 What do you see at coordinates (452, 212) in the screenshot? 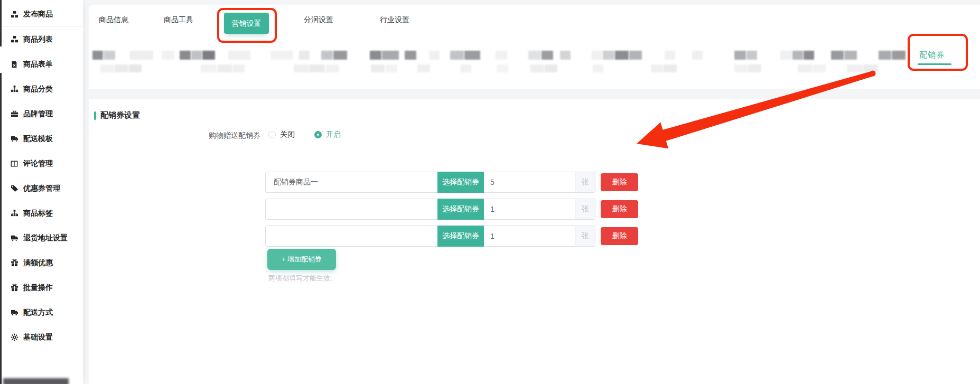
I see `coupon-rows: 配销券商品一 选择配销券 5 张 删除 选择配销券 1 张 删除 选择配销券 1…` at bounding box center [452, 212].